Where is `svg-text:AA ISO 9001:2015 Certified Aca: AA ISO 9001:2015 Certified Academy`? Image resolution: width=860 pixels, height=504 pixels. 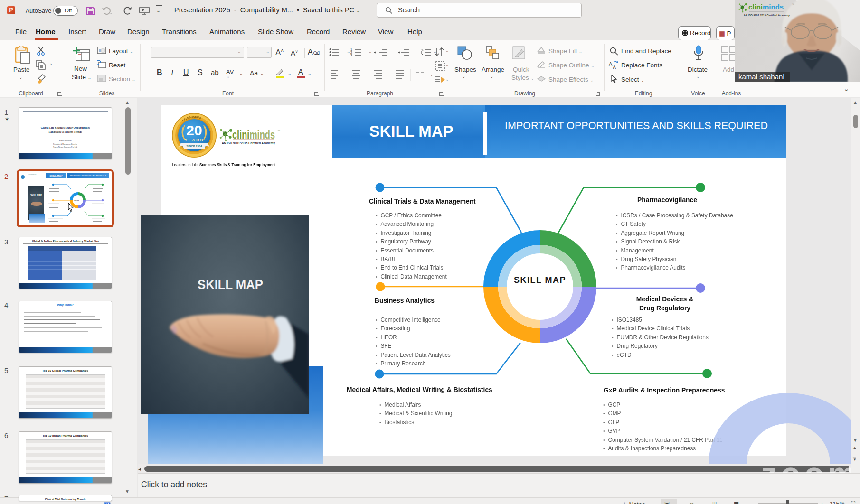
svg-text:AA ISO 9001:2015 Certified Aca: AA ISO 9001:2015 Certified Academy is located at coordinates (767, 15).